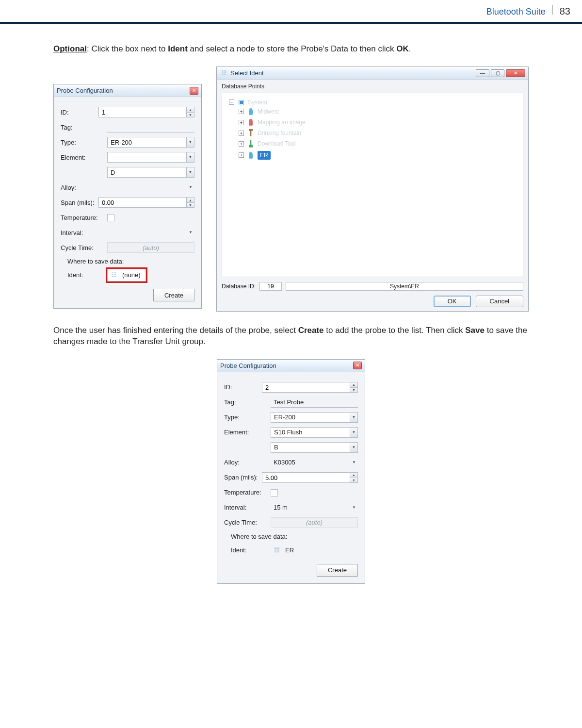  I want to click on ident-picker: ☷(none), so click(127, 275).